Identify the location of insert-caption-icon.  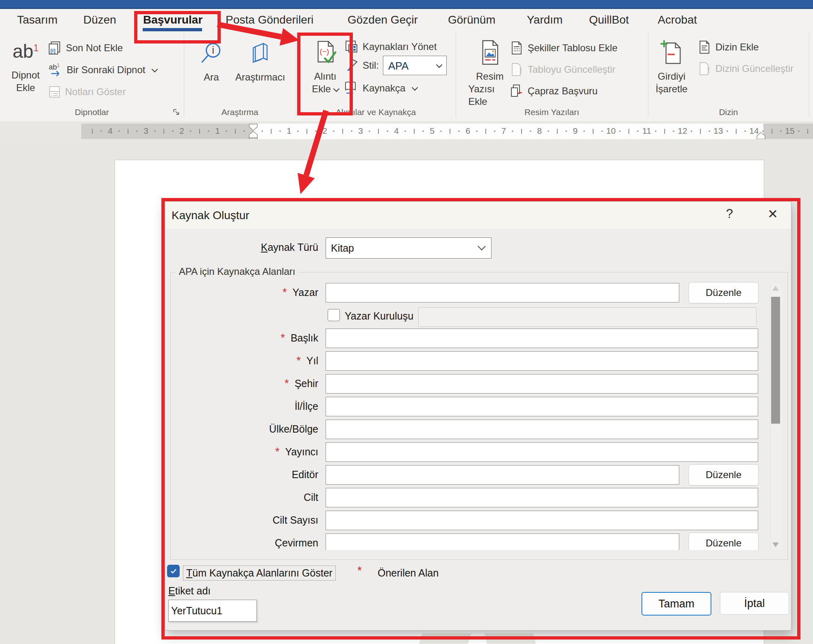
(490, 52).